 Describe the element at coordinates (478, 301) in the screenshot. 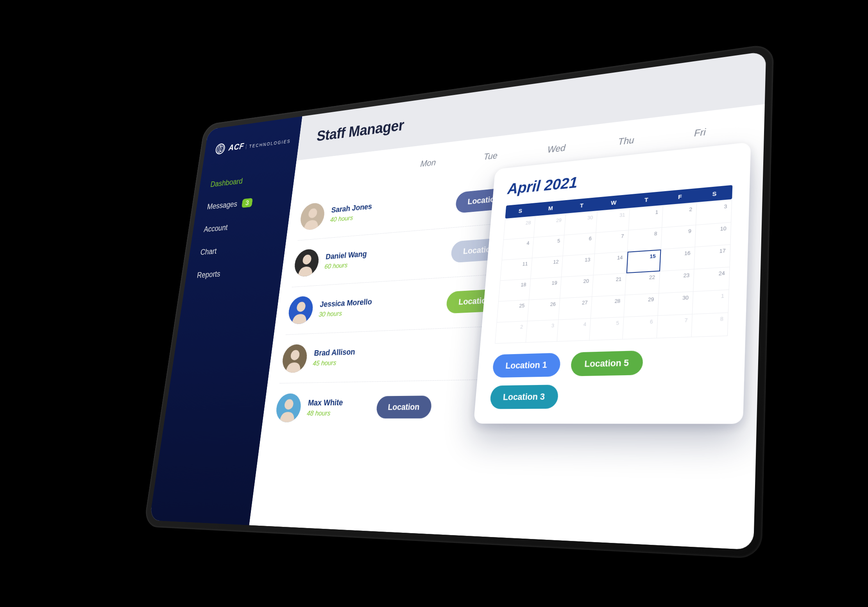

I see `location-pill: Location 4` at that location.